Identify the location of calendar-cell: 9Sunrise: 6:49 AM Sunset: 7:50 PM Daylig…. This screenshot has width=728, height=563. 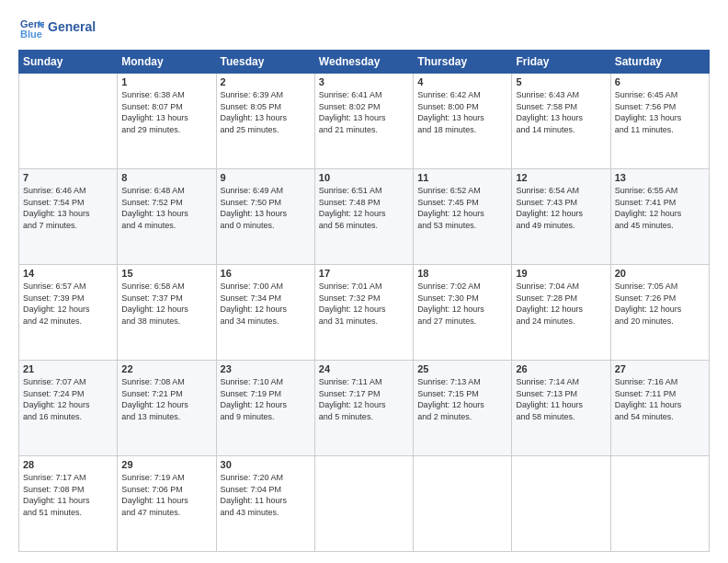
(265, 217).